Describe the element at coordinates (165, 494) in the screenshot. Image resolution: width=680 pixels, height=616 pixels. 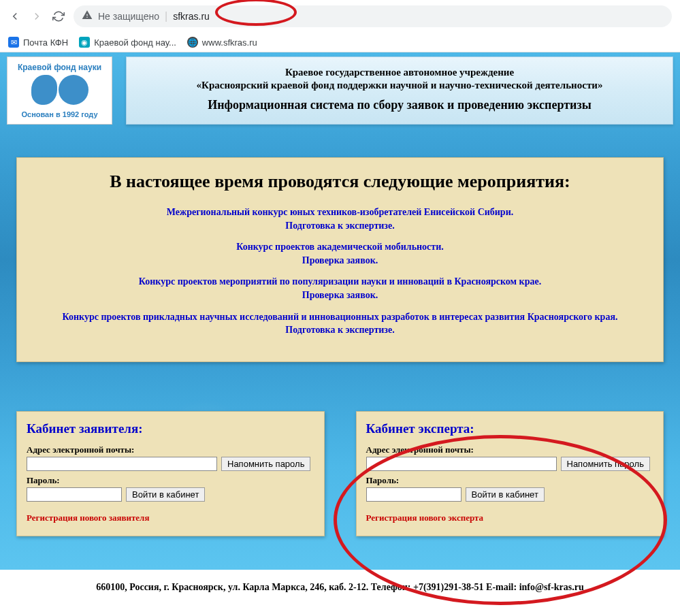
I see `applicant-enter-button: Войти в кабинет` at that location.